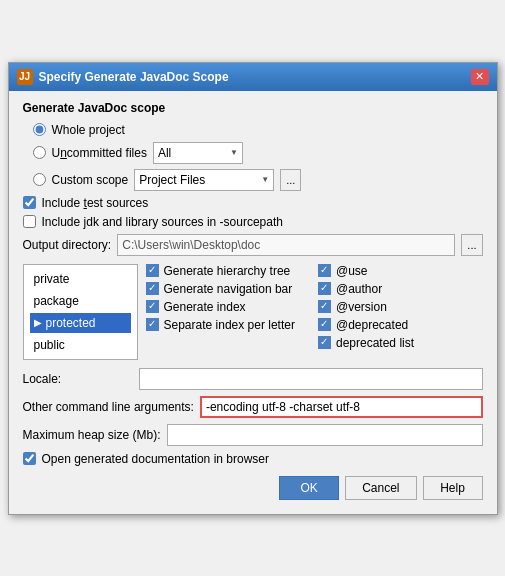 This screenshot has width=505, height=576. Describe the element at coordinates (90, 180) in the screenshot. I see `custom-scope-label: Custom scope` at that location.